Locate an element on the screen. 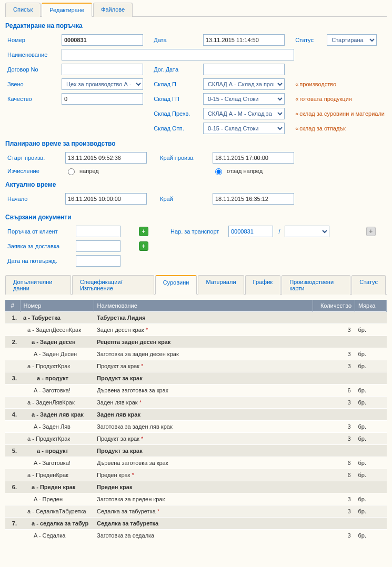  col-idx: # is located at coordinates (13, 306).